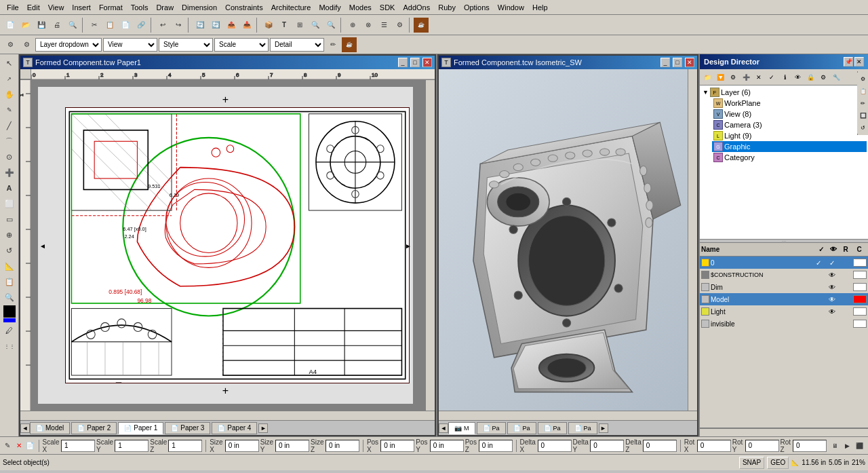  Describe the element at coordinates (462, 428) in the screenshot. I see `cad-3d-tab-m: 📷M` at that location.